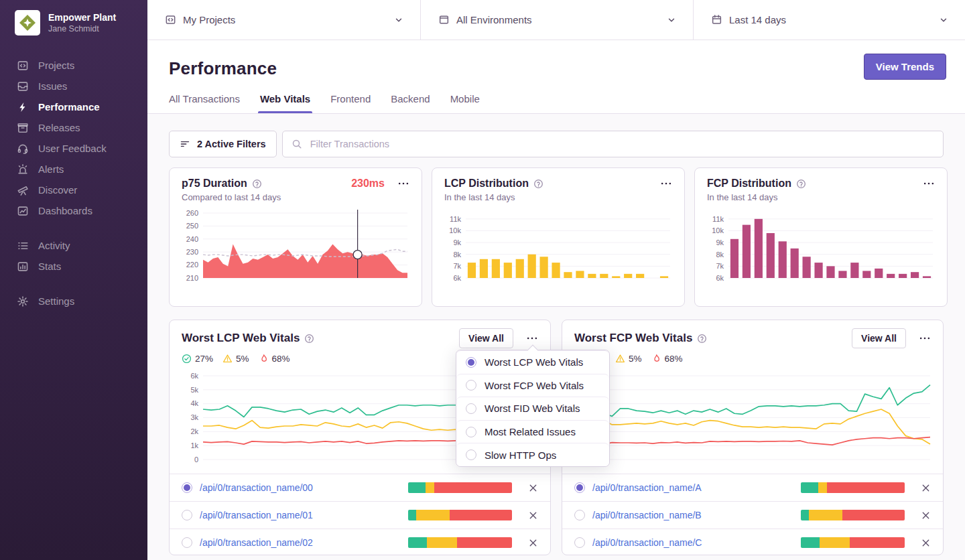 The image size is (965, 560). I want to click on sidebar-item-releases: Releases, so click(74, 127).